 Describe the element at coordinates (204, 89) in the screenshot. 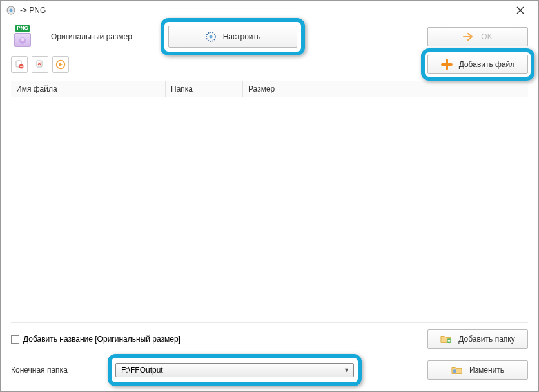

I see `column-folder: Папка` at that location.